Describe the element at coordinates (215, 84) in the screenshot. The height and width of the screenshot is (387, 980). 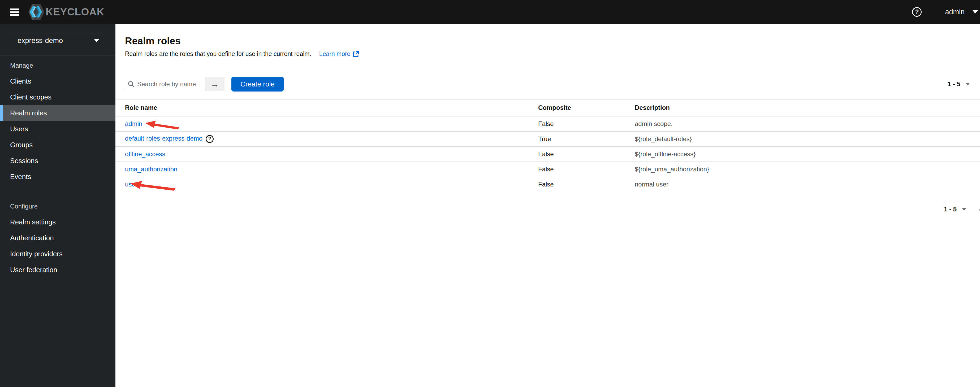
I see `arrow-right-icon: →` at that location.